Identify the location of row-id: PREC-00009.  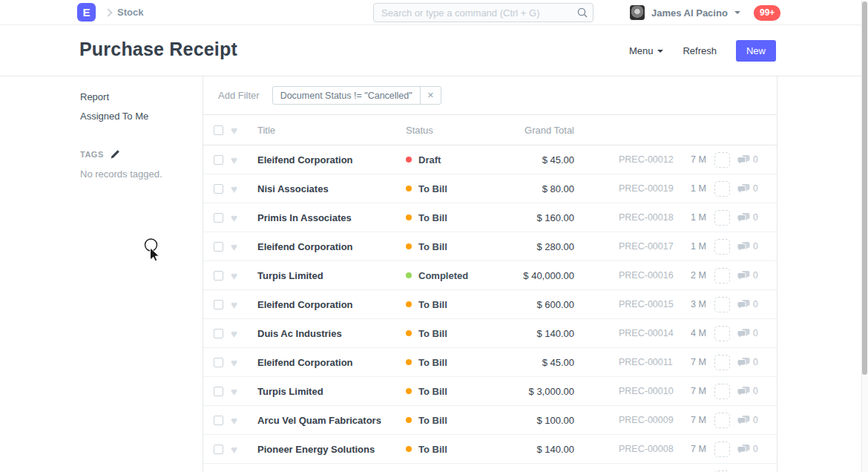
(647, 420).